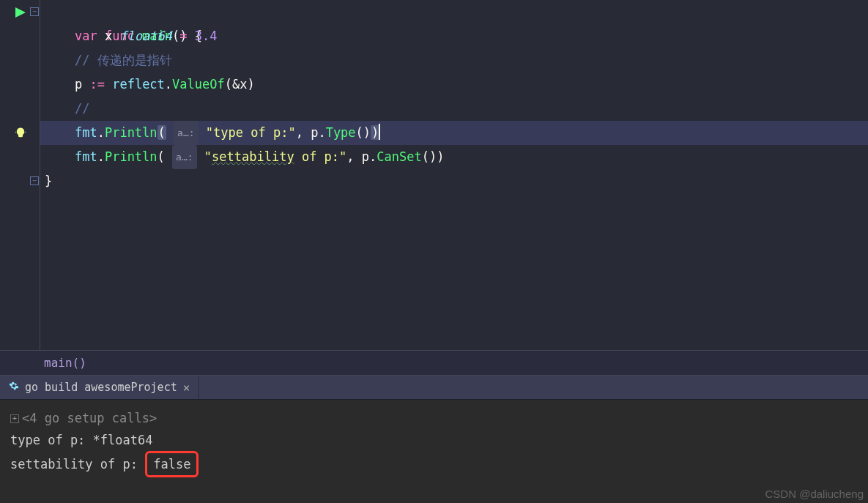 The height and width of the screenshot is (503, 868). I want to click on close-tab-button: ×, so click(187, 388).